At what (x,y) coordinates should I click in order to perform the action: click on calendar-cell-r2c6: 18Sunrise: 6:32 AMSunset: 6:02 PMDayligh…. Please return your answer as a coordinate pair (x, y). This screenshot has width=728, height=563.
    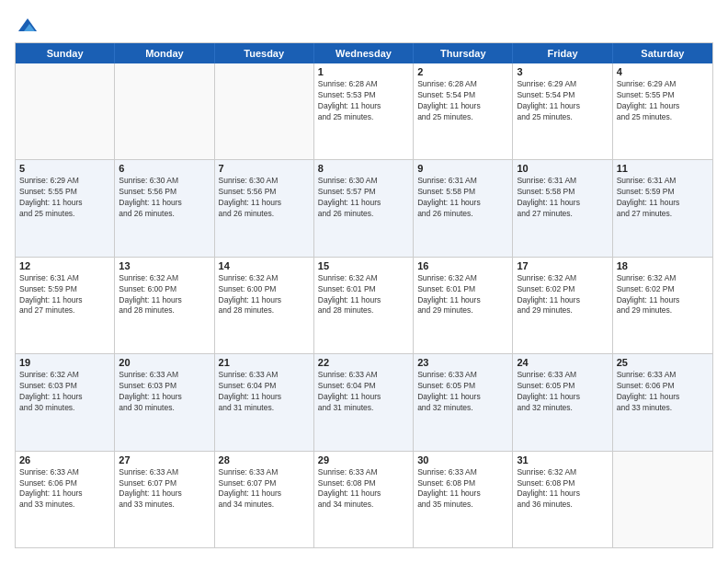
    Looking at the image, I should click on (663, 305).